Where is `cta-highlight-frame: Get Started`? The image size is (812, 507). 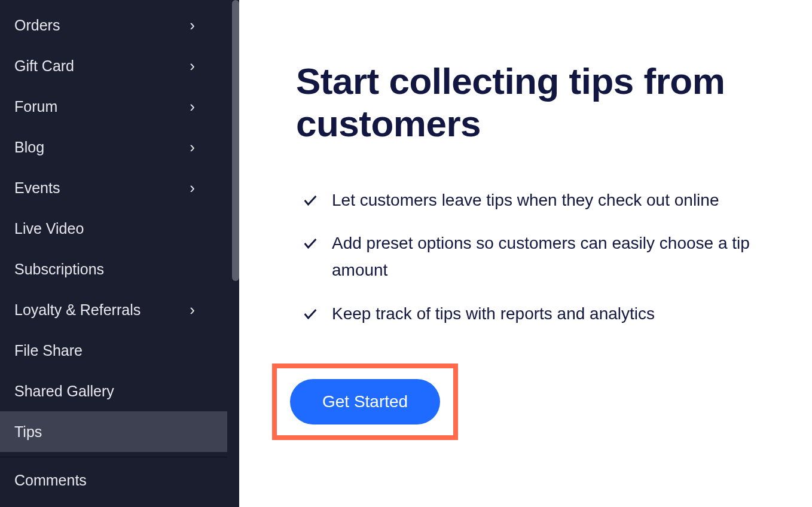 cta-highlight-frame: Get Started is located at coordinates (365, 402).